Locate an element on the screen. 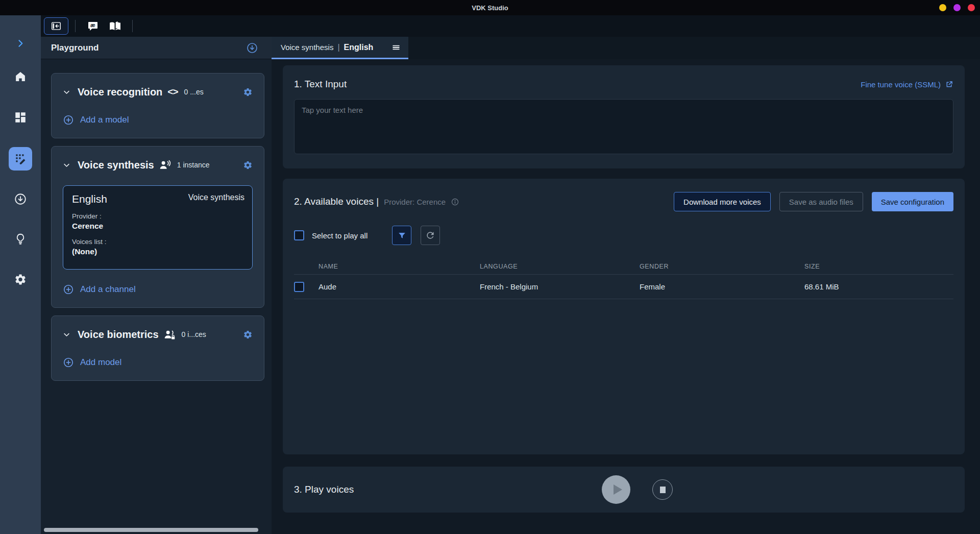 This screenshot has width=980, height=534. voice-recognition-card-header: Voice recognition <> 0 ...es is located at coordinates (158, 92).